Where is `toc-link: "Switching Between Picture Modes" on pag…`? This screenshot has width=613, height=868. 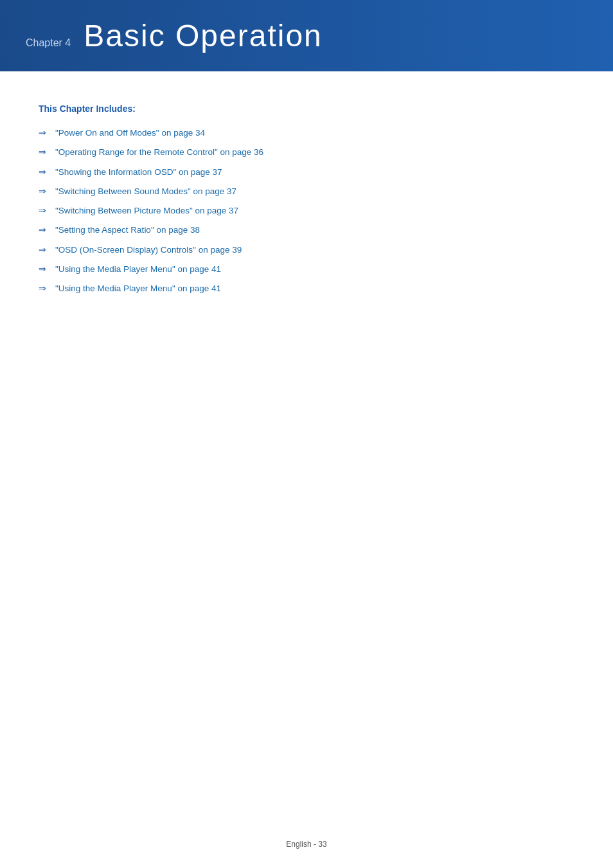
toc-link: "Switching Between Picture Modes" on pag… is located at coordinates (147, 211).